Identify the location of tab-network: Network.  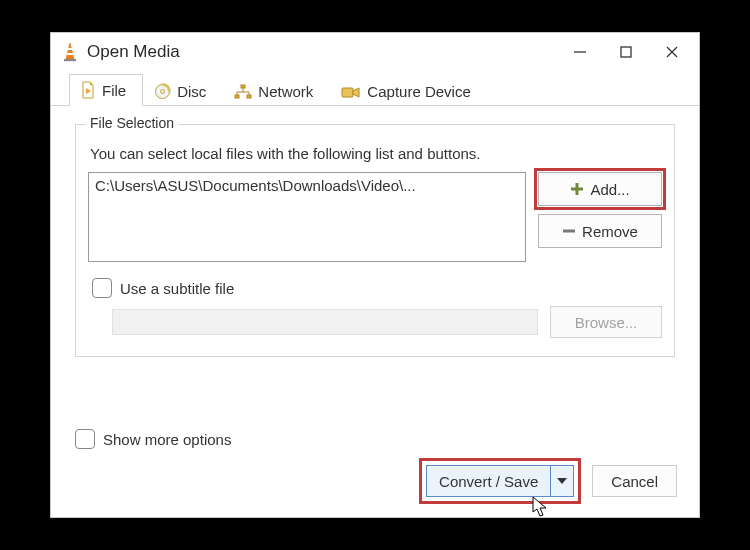
(276, 91).